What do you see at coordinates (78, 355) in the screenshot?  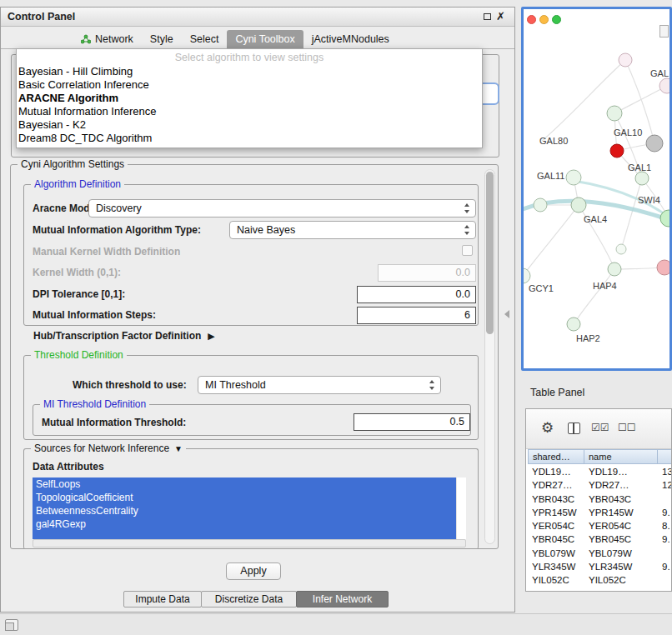 I see `group-title: Threshold Definition` at bounding box center [78, 355].